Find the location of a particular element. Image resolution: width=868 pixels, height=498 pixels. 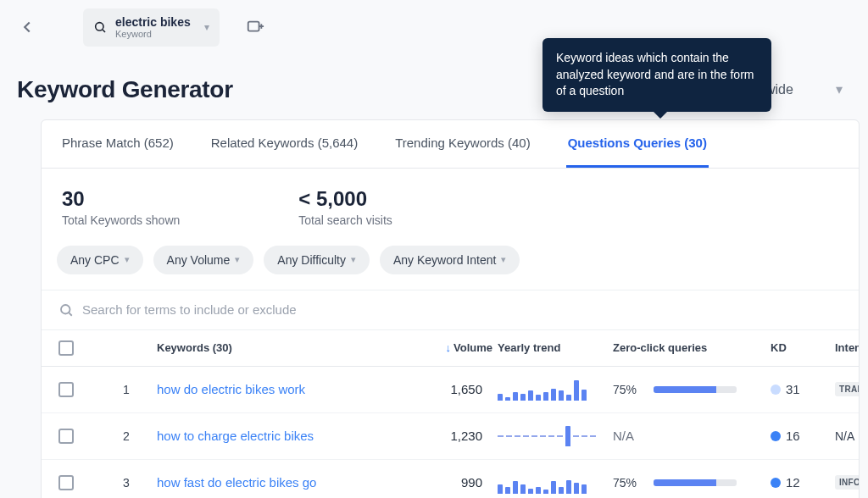

filter-difficulty: Any Difficulty▾ is located at coordinates (317, 260).